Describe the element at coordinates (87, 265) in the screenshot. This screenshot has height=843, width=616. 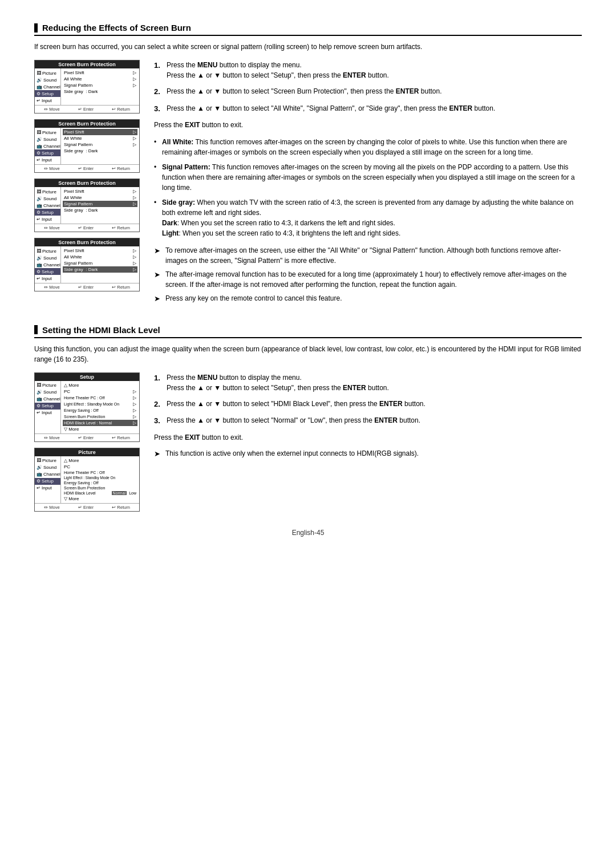
I see `tv-screen-4: Screen Burn Protection 🖼Picture 🔊Sound 📺…` at that location.